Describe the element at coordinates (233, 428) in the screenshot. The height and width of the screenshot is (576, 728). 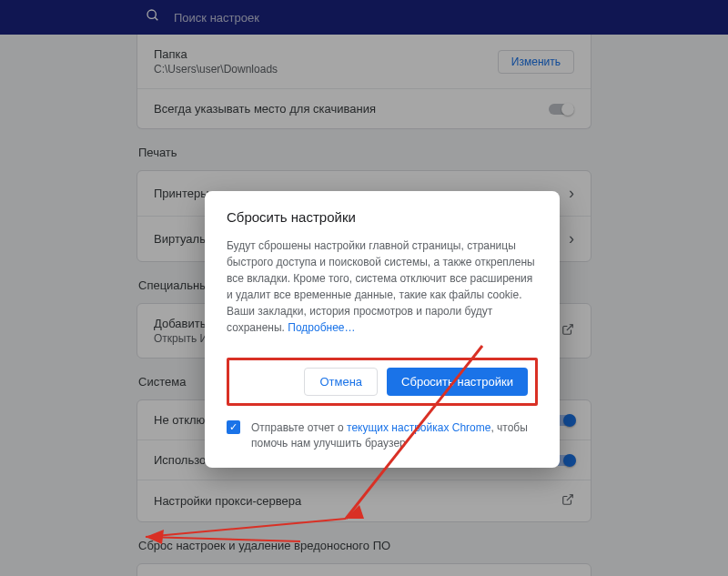
I see `feedback-checkbox: ✓` at that location.